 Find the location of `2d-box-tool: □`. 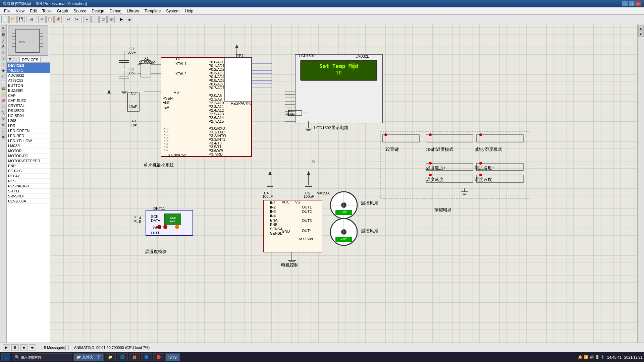

2d-box-tool: □ is located at coordinates (3, 107).